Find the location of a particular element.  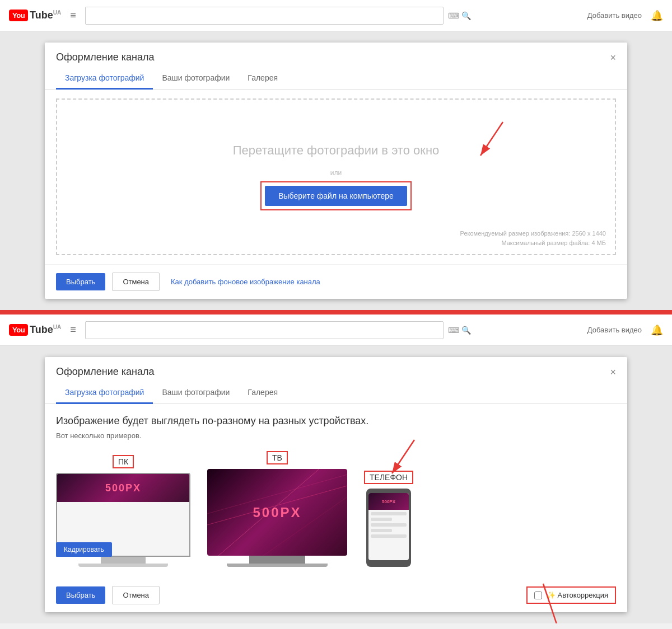

preview-subtitle: Вот несколько примеров. is located at coordinates (336, 435).